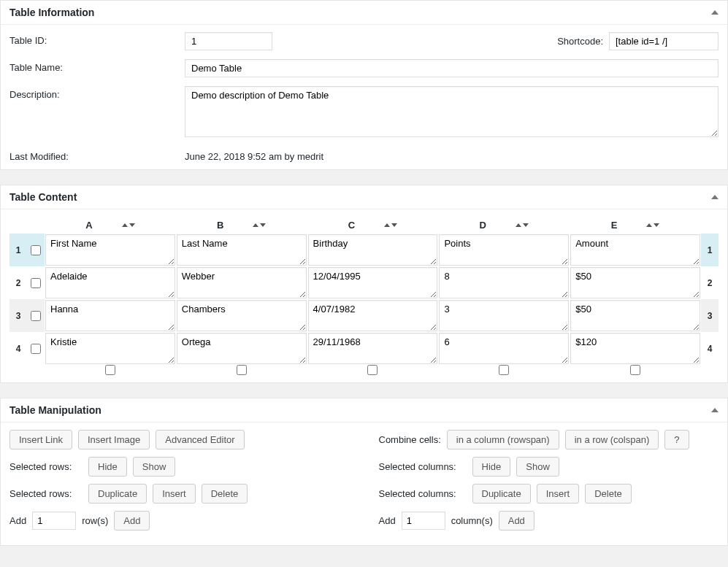 The image size is (728, 567). I want to click on insert-rows-button: Insert, so click(174, 493).